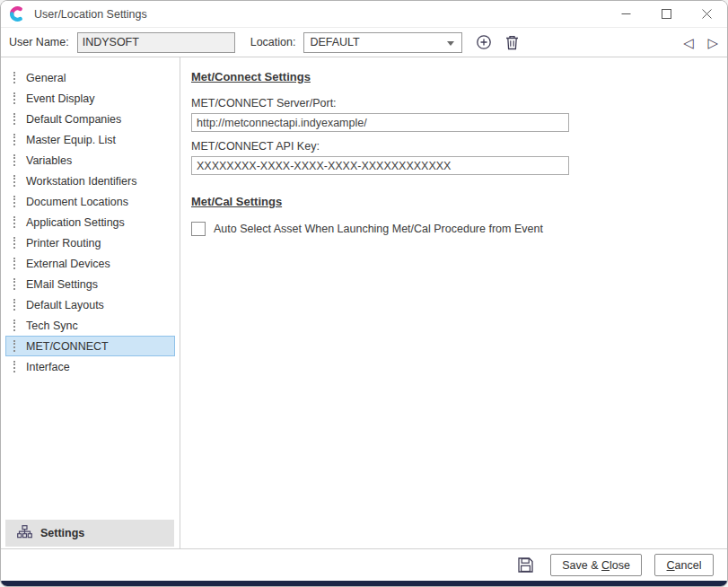 This screenshot has width=728, height=587. What do you see at coordinates (381, 122) in the screenshot?
I see `server-port-input` at bounding box center [381, 122].